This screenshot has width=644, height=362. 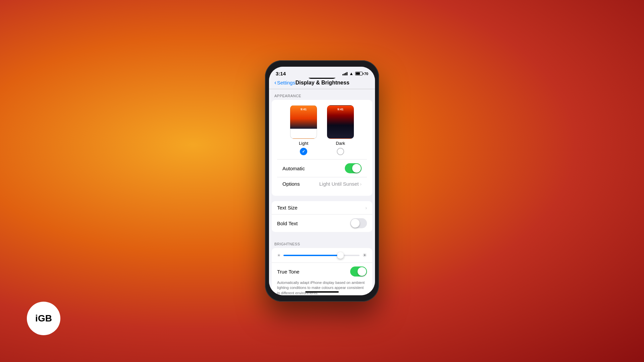 What do you see at coordinates (322, 208) in the screenshot?
I see `text-size-row: Text Size ›` at bounding box center [322, 208].